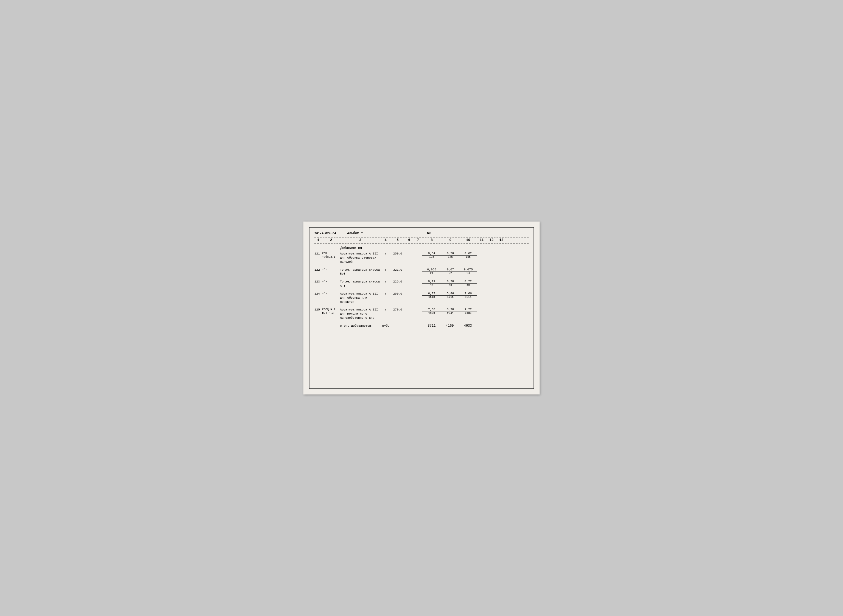 The height and width of the screenshot is (616, 843). What do you see at coordinates (360, 272) in the screenshot?
I see `row-desc: То же, арматура класса ВрI` at bounding box center [360, 272].